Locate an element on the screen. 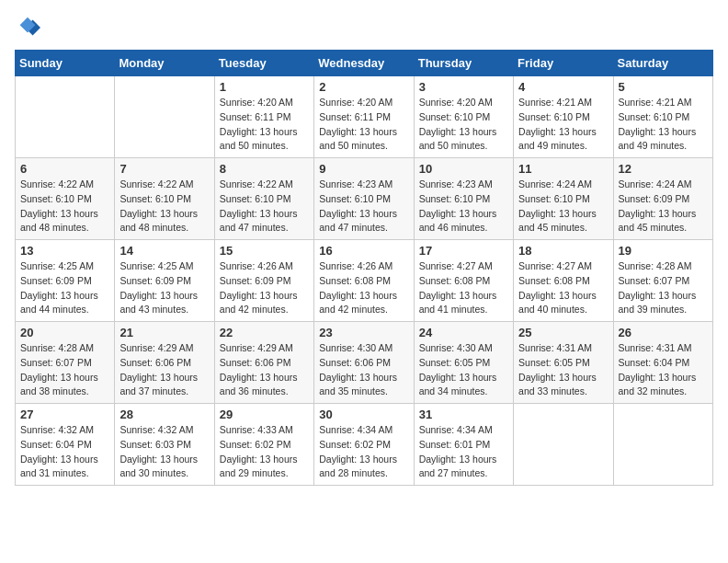 Image resolution: width=728 pixels, height=563 pixels. day-number: 16 is located at coordinates (364, 250).